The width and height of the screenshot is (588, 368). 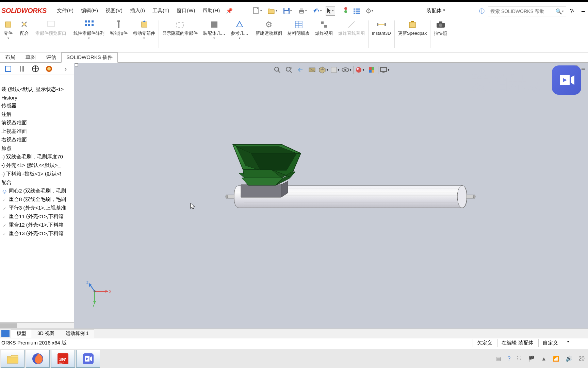 What do you see at coordinates (372, 70) in the screenshot?
I see `scene-icon` at bounding box center [372, 70].